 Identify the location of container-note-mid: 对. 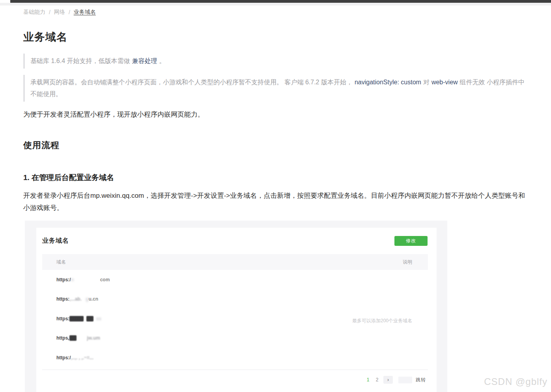
(426, 82).